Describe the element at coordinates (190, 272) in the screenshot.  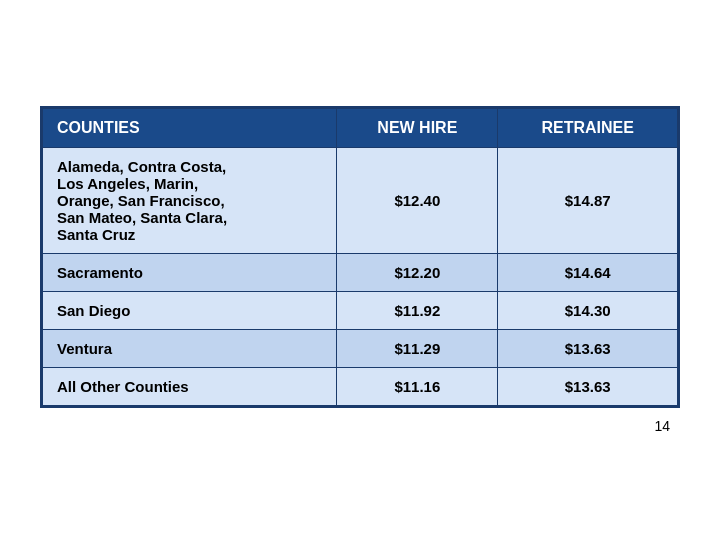
I see `cell-county: Sacramento` at that location.